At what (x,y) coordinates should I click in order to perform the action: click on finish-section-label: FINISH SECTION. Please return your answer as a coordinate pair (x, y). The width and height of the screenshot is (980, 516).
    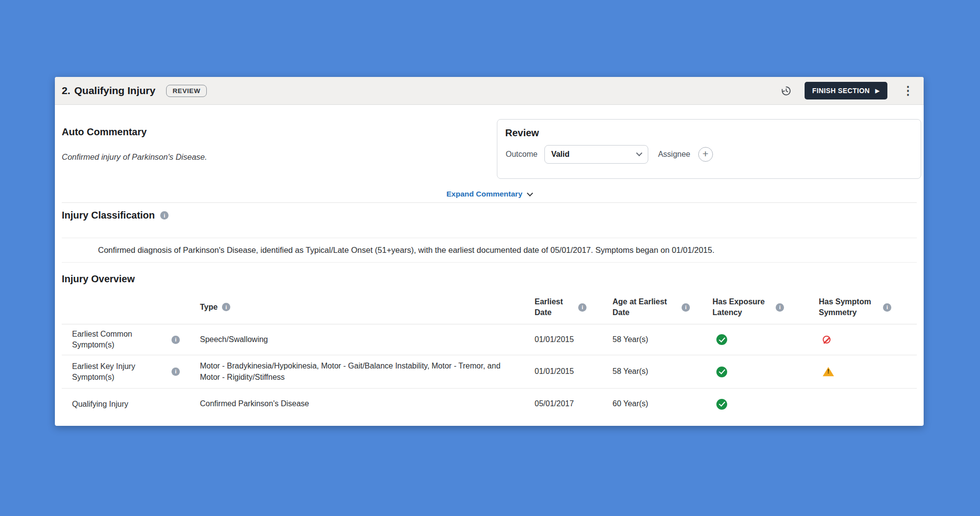
    Looking at the image, I should click on (841, 91).